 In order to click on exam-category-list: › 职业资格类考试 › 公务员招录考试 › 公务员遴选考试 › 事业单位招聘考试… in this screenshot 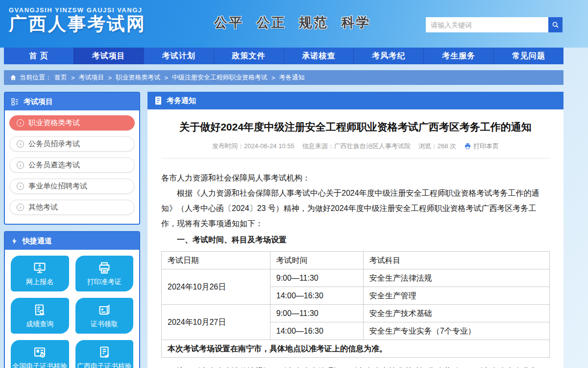, I will do `click(72, 167)`.